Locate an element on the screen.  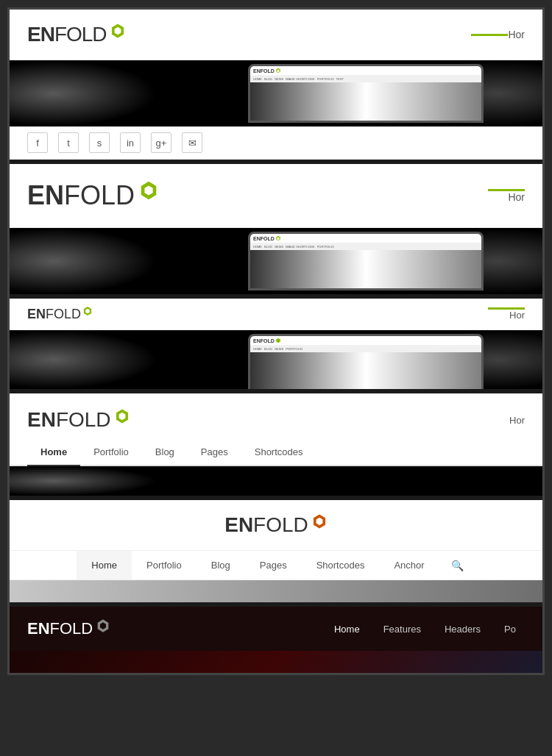
nav-search-icon: 🔍 is located at coordinates (458, 566).